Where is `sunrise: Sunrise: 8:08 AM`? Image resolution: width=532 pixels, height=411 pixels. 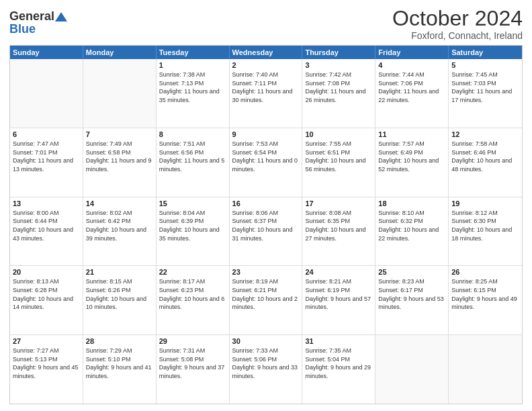
sunrise: Sunrise: 8:08 AM is located at coordinates (339, 214).